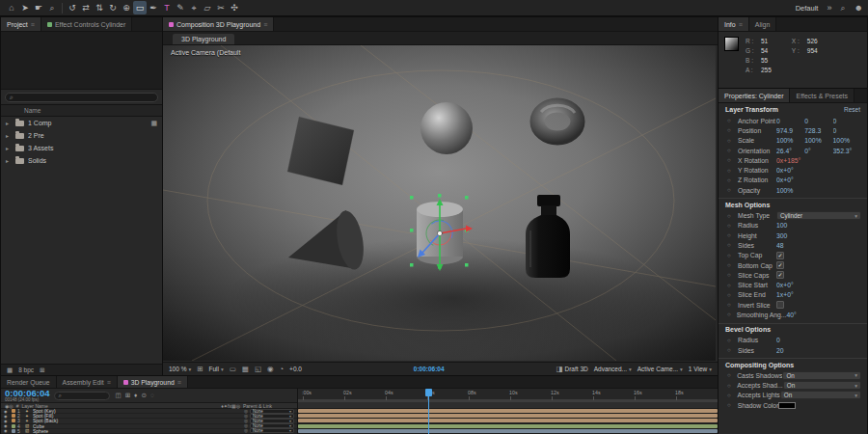  Describe the element at coordinates (205, 52) in the screenshot. I see `active-camera-label: Active Camera (Default` at that location.